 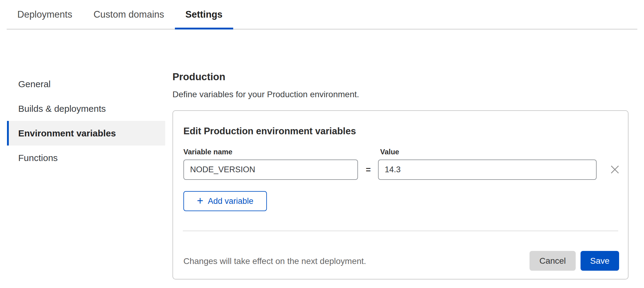 I want to click on add-variable-button: + Add variable, so click(x=225, y=201).